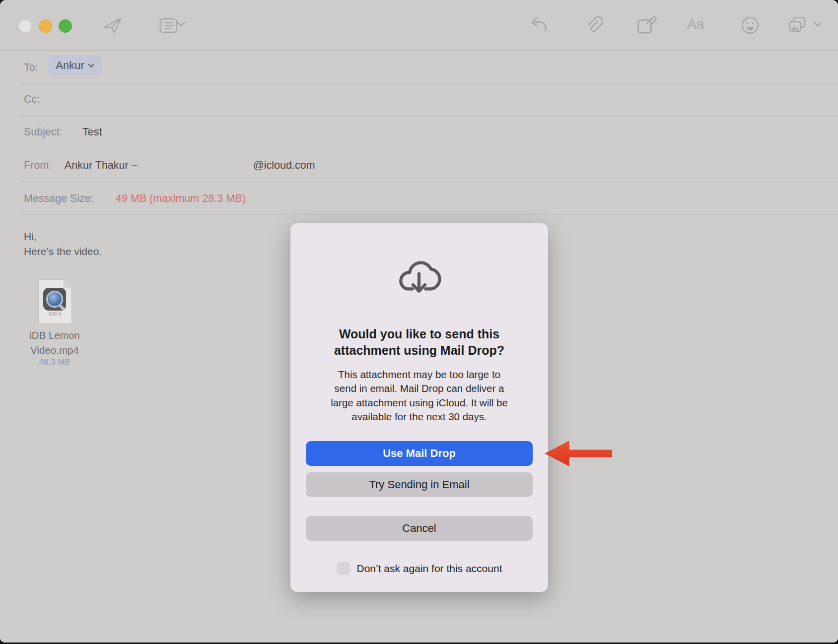 This screenshot has width=838, height=644. What do you see at coordinates (540, 25) in the screenshot?
I see `undo-icon` at bounding box center [540, 25].